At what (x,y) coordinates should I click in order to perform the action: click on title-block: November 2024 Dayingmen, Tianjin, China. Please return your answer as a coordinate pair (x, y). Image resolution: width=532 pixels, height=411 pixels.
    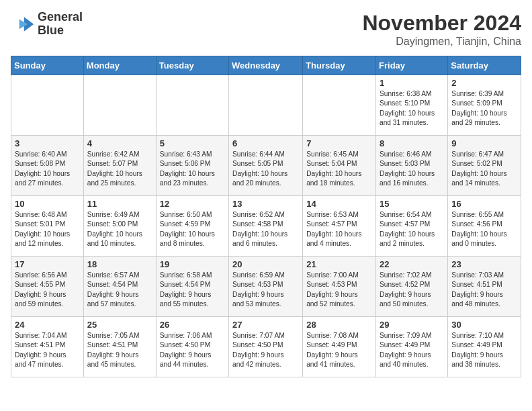
    Looking at the image, I should click on (442, 30).